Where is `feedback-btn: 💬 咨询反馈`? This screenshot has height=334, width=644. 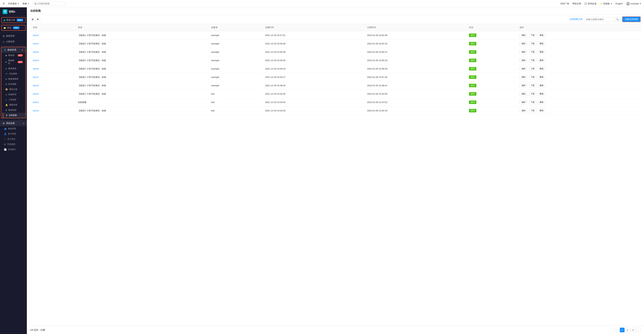 feedback-btn: 💬 咨询反馈 is located at coordinates (590, 4).